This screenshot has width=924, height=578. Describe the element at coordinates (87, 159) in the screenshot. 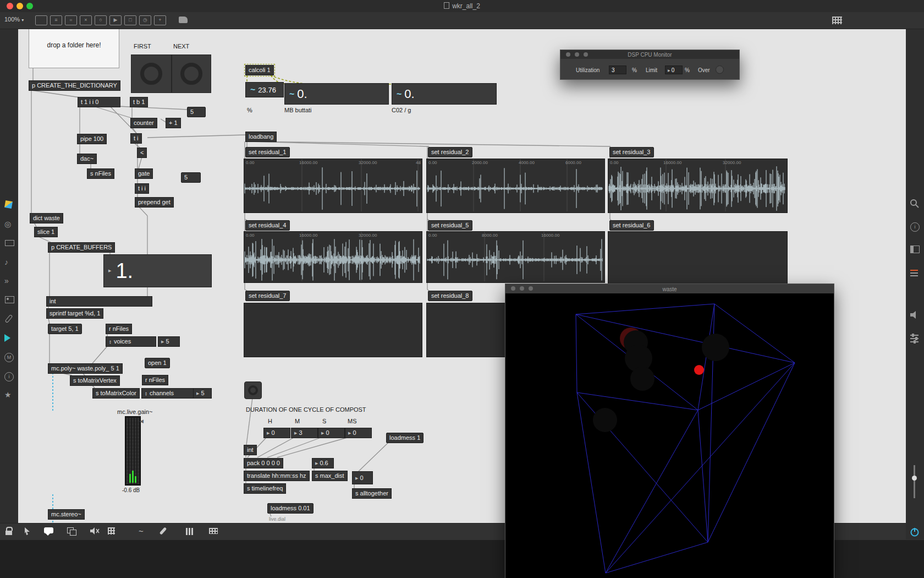

I see `dac-object: dac~` at that location.